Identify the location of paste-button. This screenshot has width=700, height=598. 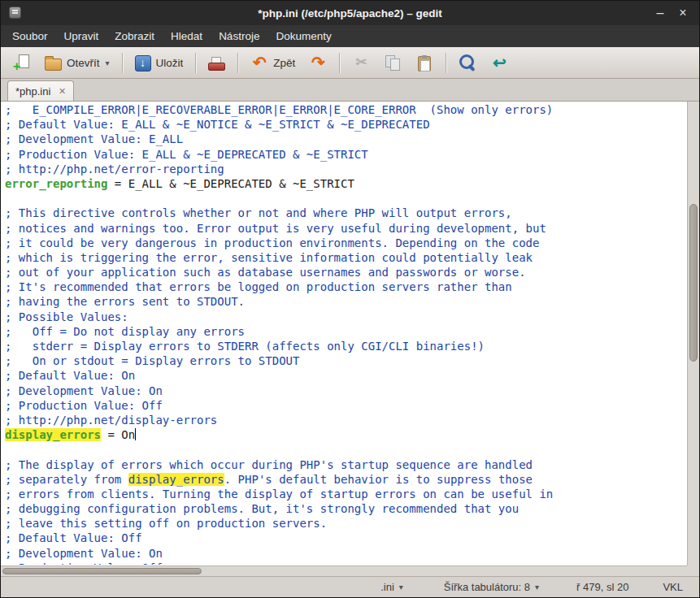
(424, 63).